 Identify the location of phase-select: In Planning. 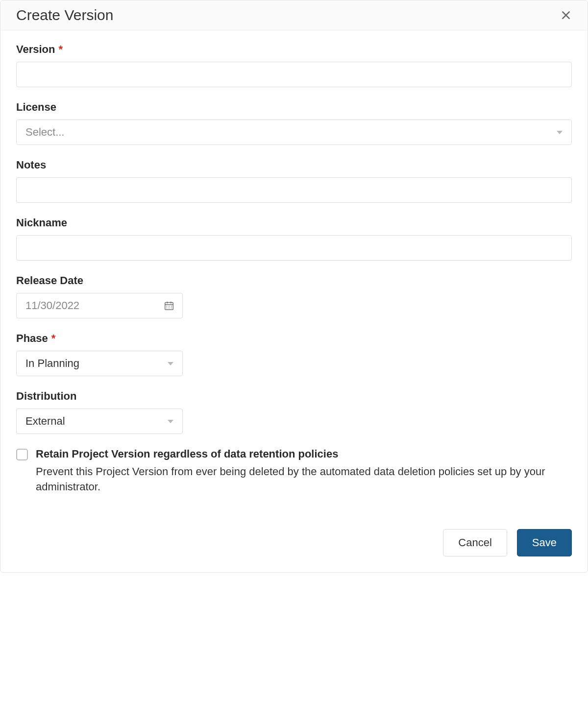
(99, 363).